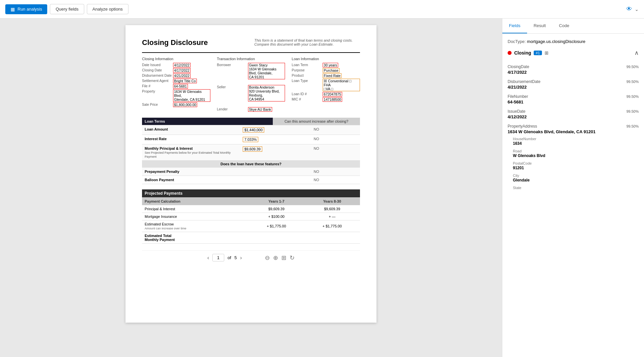  Describe the element at coordinates (256, 122) in the screenshot. I see `loan-amount-header-value` at that location.